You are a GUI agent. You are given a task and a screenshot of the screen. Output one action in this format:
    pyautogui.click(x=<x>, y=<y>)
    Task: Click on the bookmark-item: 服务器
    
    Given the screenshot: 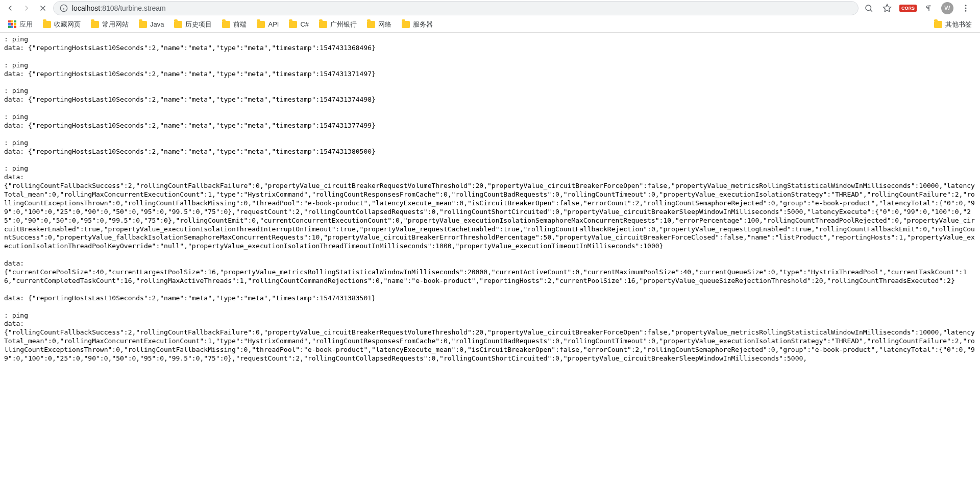 What is the action you would take?
    pyautogui.click(x=418, y=25)
    